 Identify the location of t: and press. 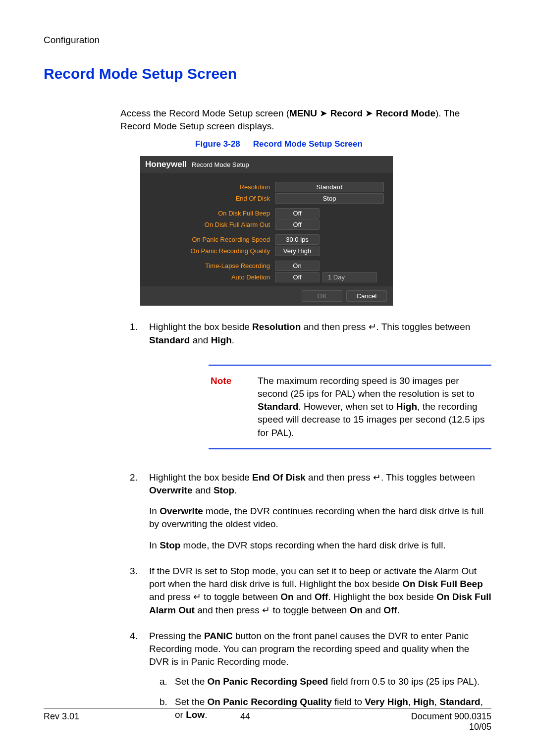
(171, 596).